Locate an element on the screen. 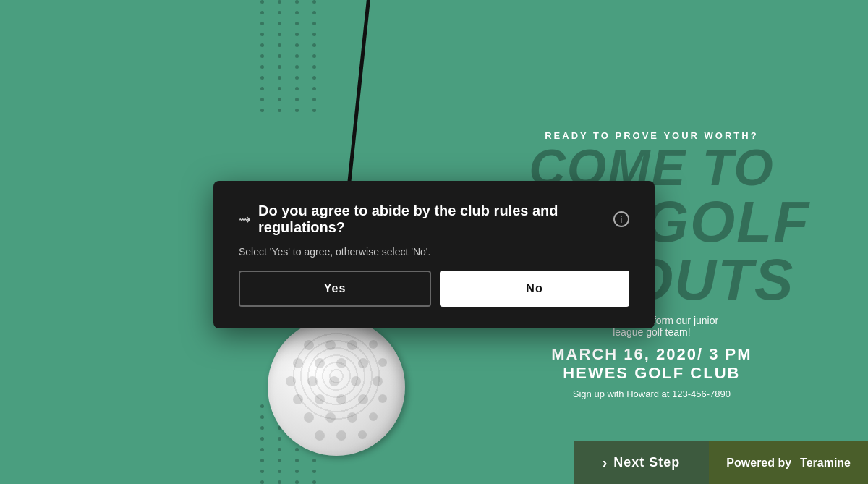 Image resolution: width=868 pixels, height=484 pixels. agreement-icon: ⇝ is located at coordinates (244, 219).